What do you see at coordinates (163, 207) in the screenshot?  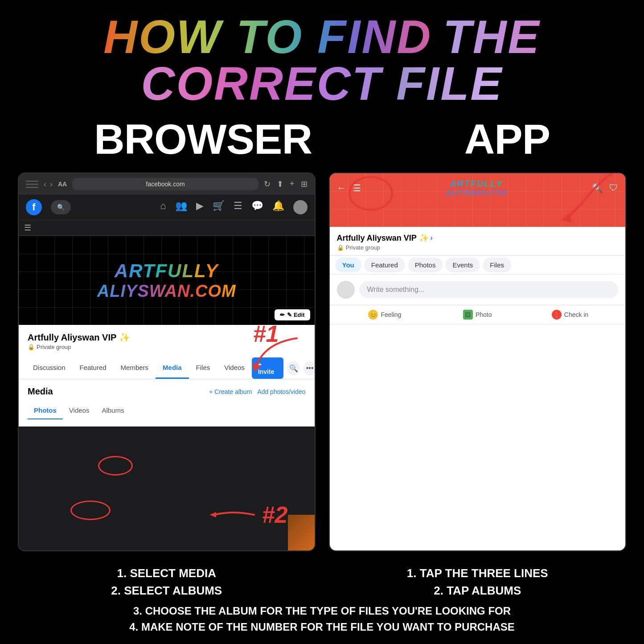 I see `home-icon: ⌂` at bounding box center [163, 207].